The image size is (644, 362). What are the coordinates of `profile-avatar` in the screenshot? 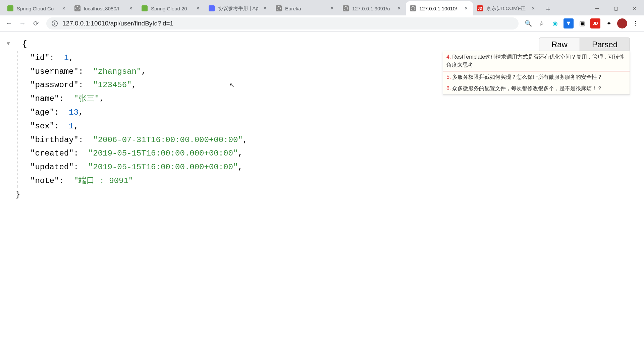 It's located at (622, 23).